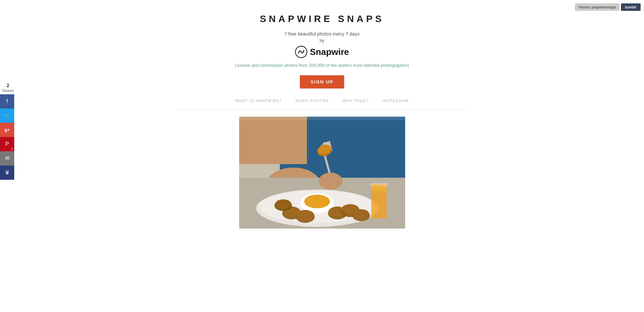 Image resolution: width=644 pixels, height=312 pixels. I want to click on nav-links: WHAT IS SNAPWIRE? MORE PHOTOS WHY FREE? …, so click(322, 104).